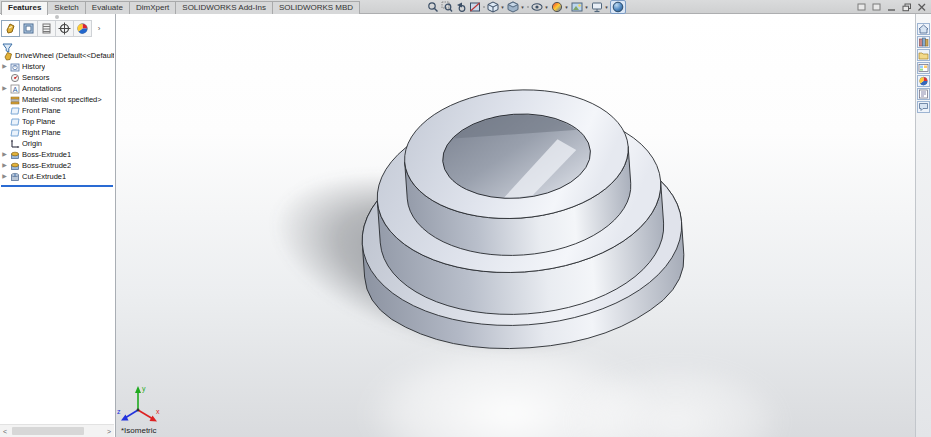  Describe the element at coordinates (64, 28) in the screenshot. I see `dimxpertmanager-tab` at that location.